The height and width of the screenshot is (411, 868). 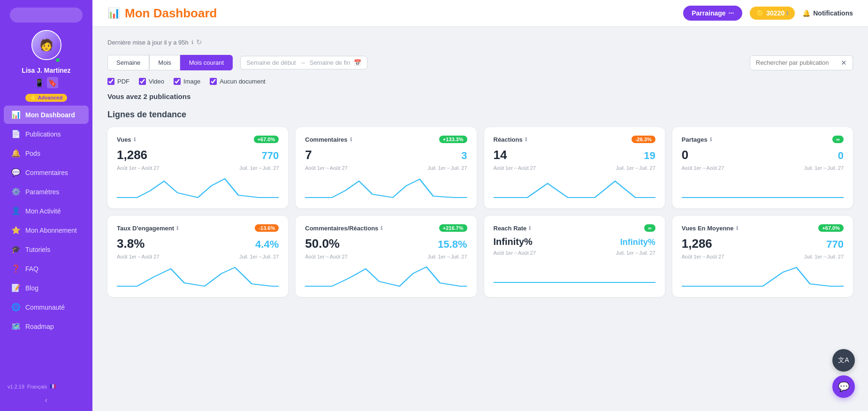 What do you see at coordinates (266, 139) in the screenshot?
I see `vues-badge: +67.0%` at bounding box center [266, 139].